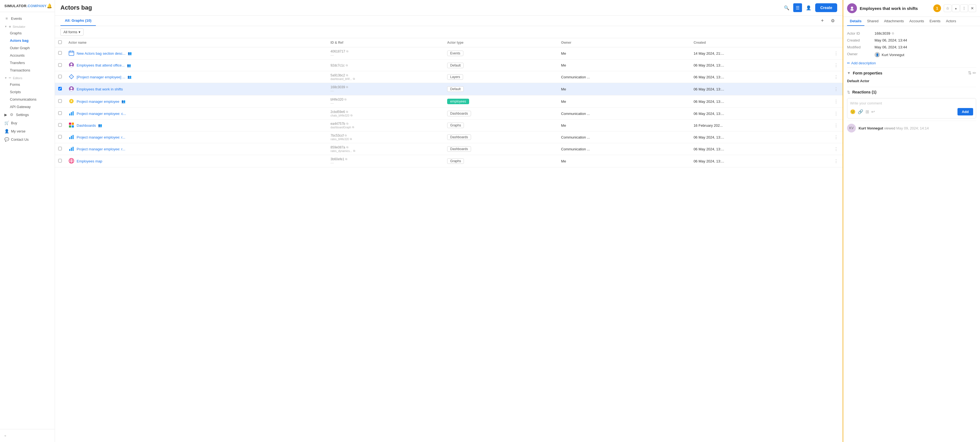 Image resolution: width=980 pixels, height=442 pixels. Describe the element at coordinates (78, 21) in the screenshot. I see `tab-all-graphs: All: Graphs (10)` at that location.